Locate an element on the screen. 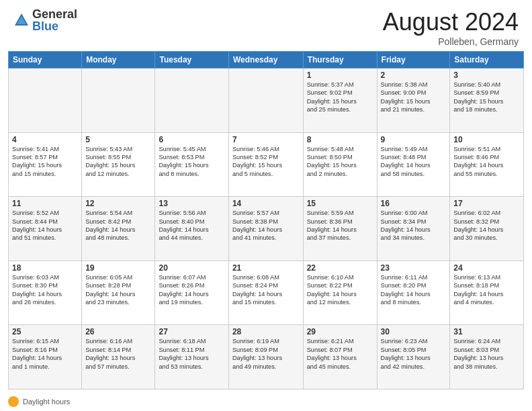  month-title: August 2024 is located at coordinates (451, 22).